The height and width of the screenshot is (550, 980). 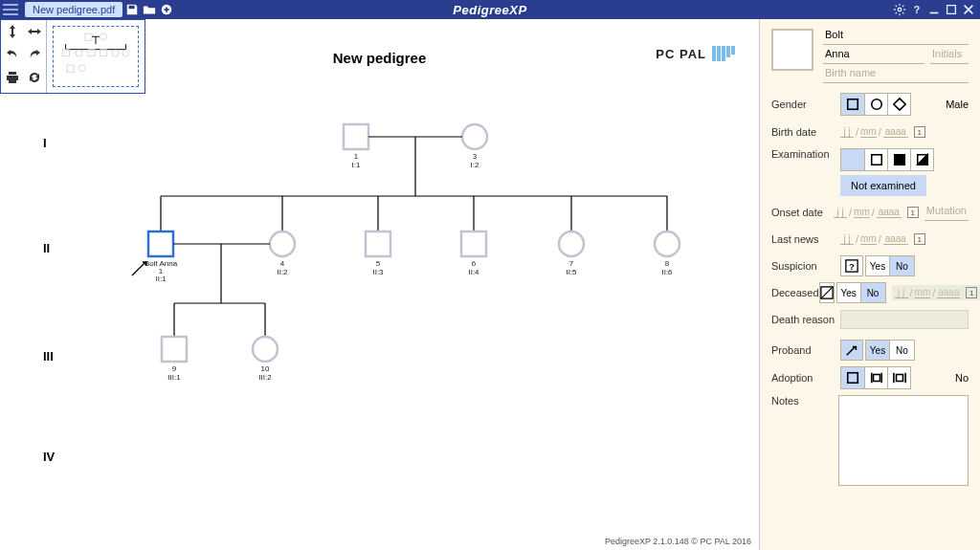 I want to click on exam-outline-icon, so click(x=876, y=160).